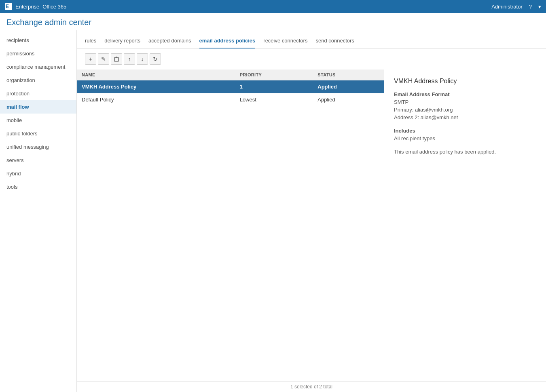  What do you see at coordinates (465, 117) in the screenshot?
I see `detail-address2: Address 2: alias@vmkh.net` at bounding box center [465, 117].